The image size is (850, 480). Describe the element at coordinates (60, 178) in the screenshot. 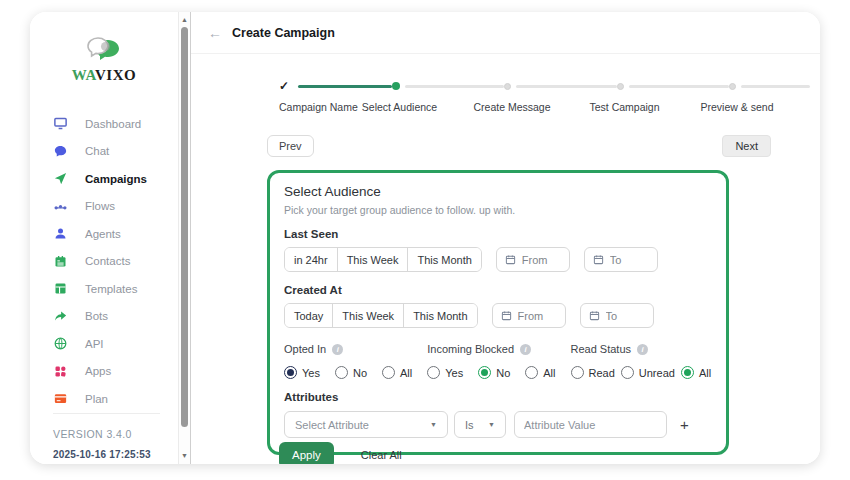

I see `send-plane-icon` at that location.